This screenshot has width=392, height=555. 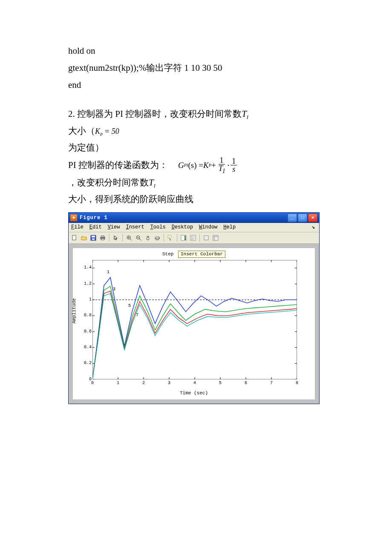 What do you see at coordinates (114, 289) in the screenshot?
I see `plot-annotation: 3` at bounding box center [114, 289].